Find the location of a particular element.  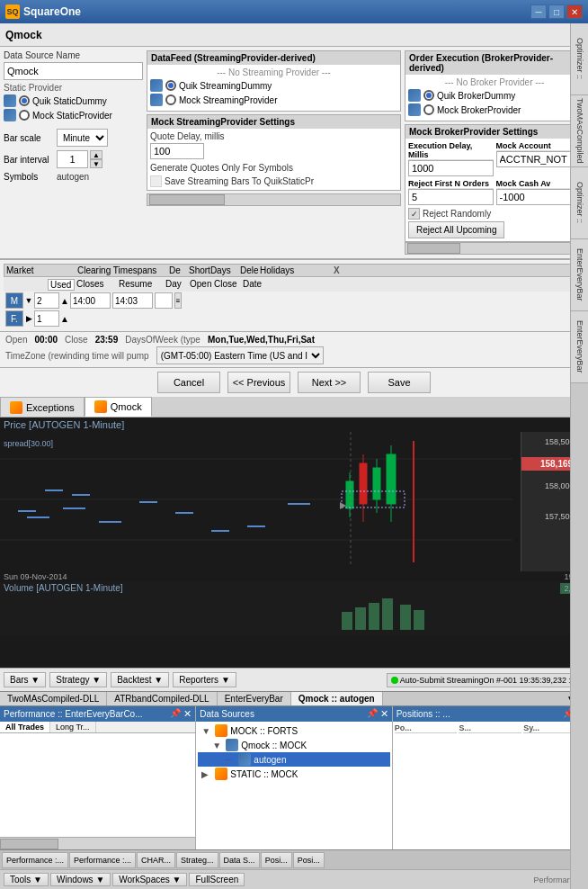

static-mock-expand: ▶ is located at coordinates (207, 774).